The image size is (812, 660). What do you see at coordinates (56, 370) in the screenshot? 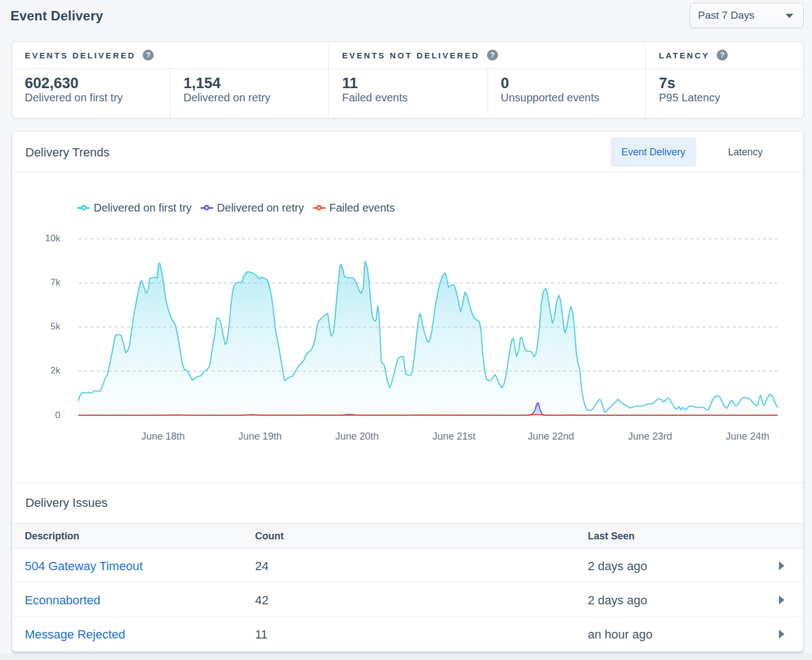
I see `svg-text: 2k` at bounding box center [56, 370].